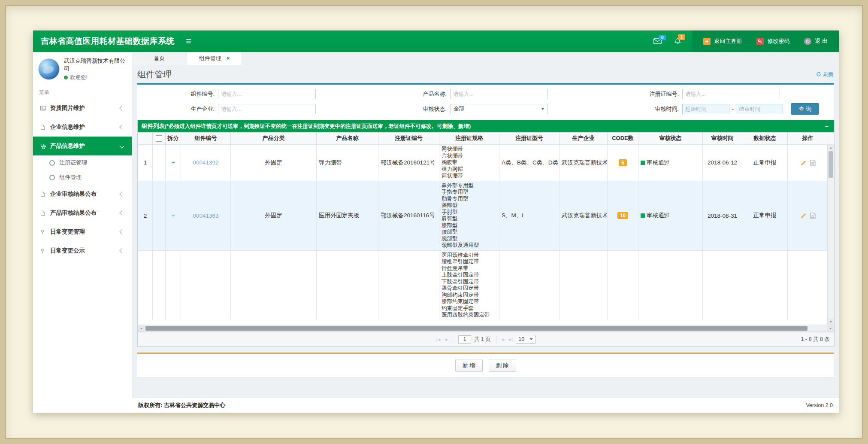  What do you see at coordinates (826, 126) in the screenshot?
I see `collapse-panel-button: −` at bounding box center [826, 126].